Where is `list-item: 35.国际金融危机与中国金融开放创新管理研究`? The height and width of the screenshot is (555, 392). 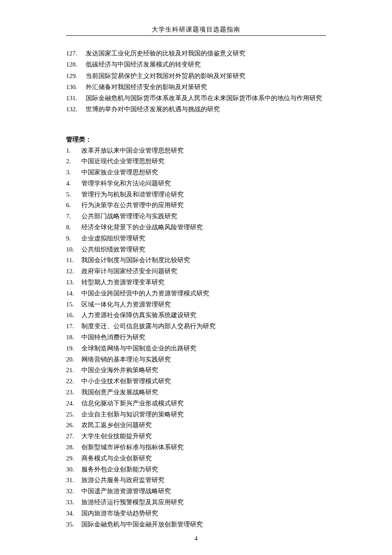 list-item: 35.国际金融危机与中国金融开放创新管理研究 is located at coordinates (196, 525).